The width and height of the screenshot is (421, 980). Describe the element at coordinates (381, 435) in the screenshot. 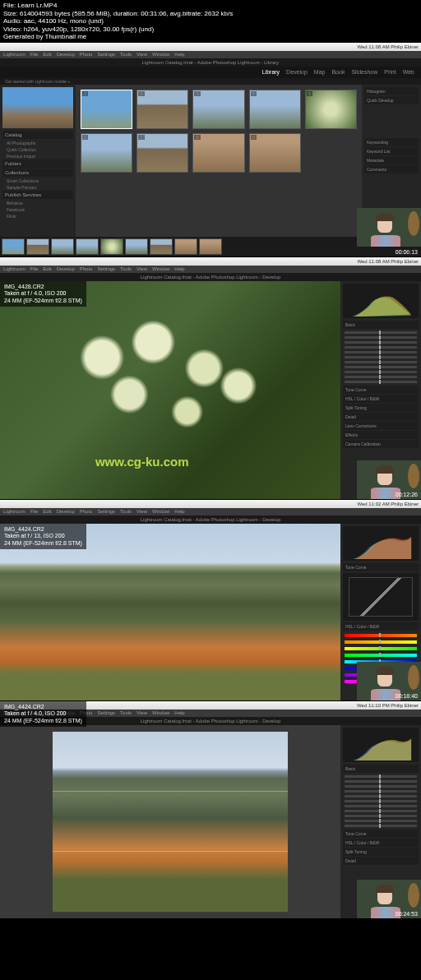

I see `panel-effects: Effects` at that location.